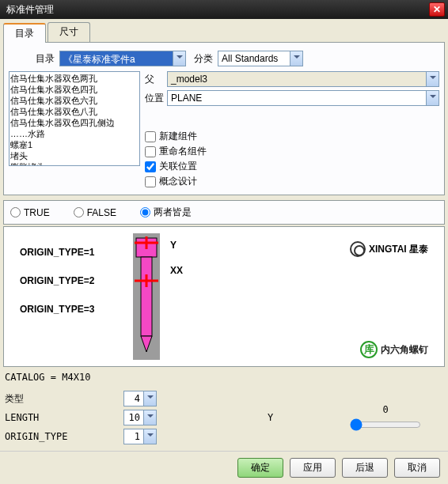 This screenshot has height=484, width=448. What do you see at coordinates (95, 212) in the screenshot?
I see `radio-false: FALSE` at bounding box center [95, 212].